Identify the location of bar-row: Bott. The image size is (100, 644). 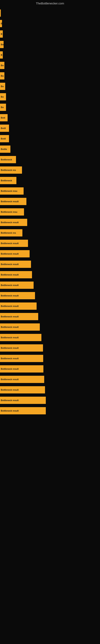
(50, 118).